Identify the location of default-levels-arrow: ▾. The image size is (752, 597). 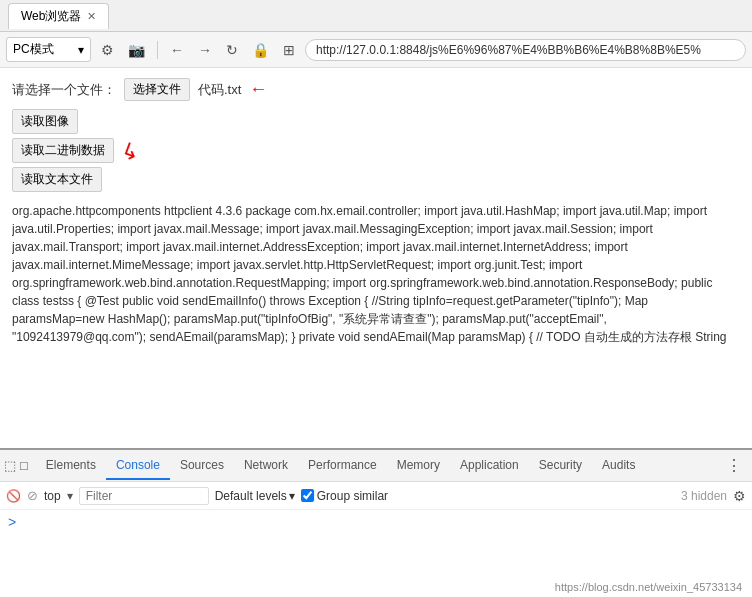
(292, 496).